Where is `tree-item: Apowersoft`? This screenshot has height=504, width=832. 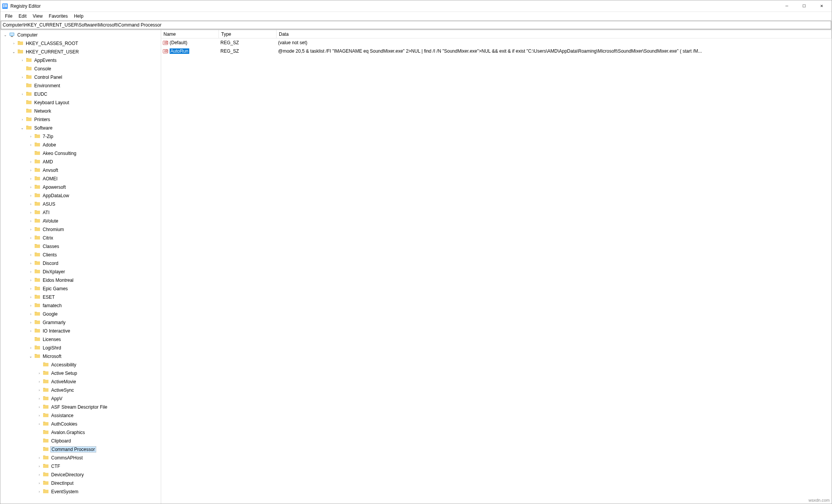 tree-item: Apowersoft is located at coordinates (81, 187).